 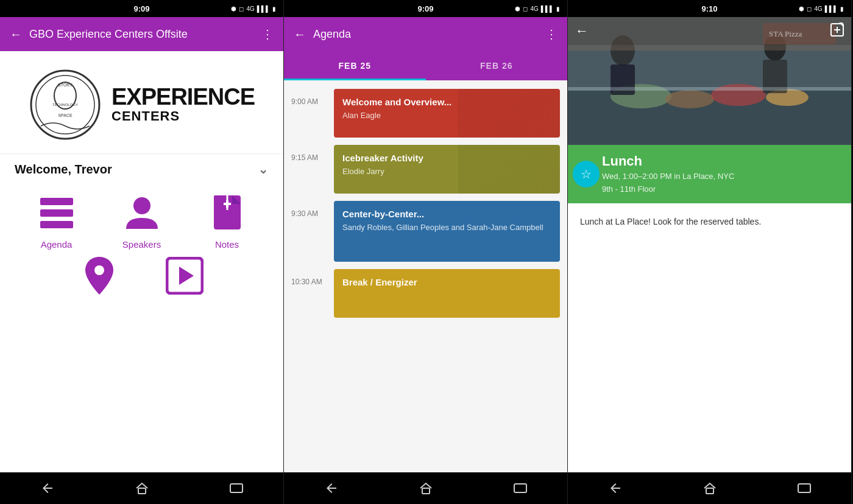 I want to click on bluetooth-icon-3: ⬢, so click(x=802, y=9).